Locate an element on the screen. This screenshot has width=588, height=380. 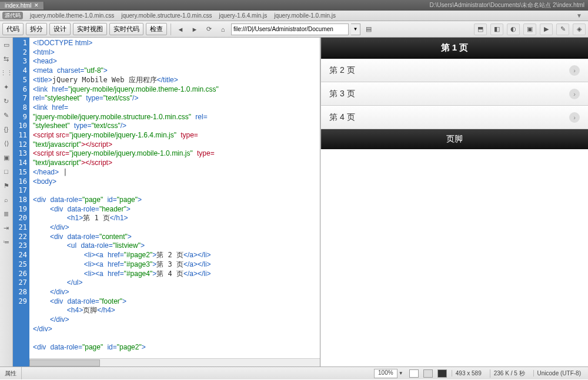
live-view-button: 实时视图 is located at coordinates (90, 29).